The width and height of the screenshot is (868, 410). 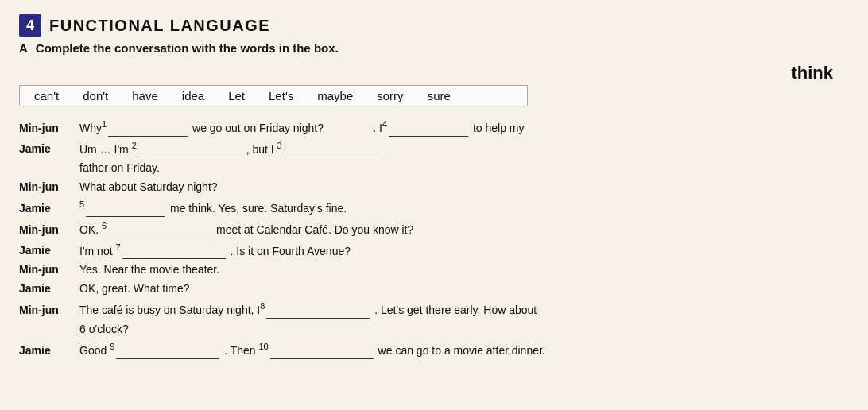 What do you see at coordinates (30, 25) in the screenshot?
I see `section-number: 4` at bounding box center [30, 25].